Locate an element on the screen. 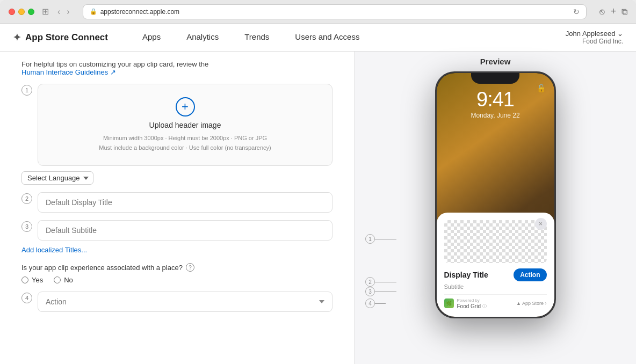 The height and width of the screenshot is (364, 636). upload-plus-icon: + is located at coordinates (185, 107).